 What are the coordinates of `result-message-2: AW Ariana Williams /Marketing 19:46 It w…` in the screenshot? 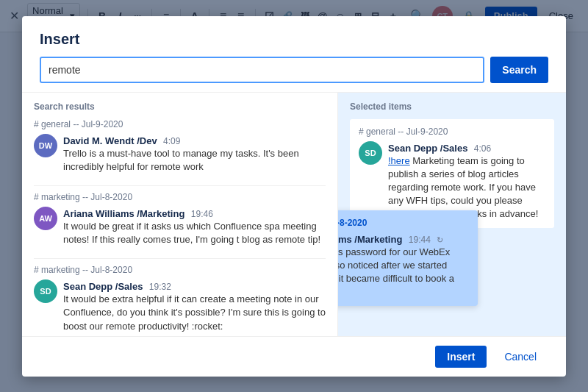 It's located at (179, 227).